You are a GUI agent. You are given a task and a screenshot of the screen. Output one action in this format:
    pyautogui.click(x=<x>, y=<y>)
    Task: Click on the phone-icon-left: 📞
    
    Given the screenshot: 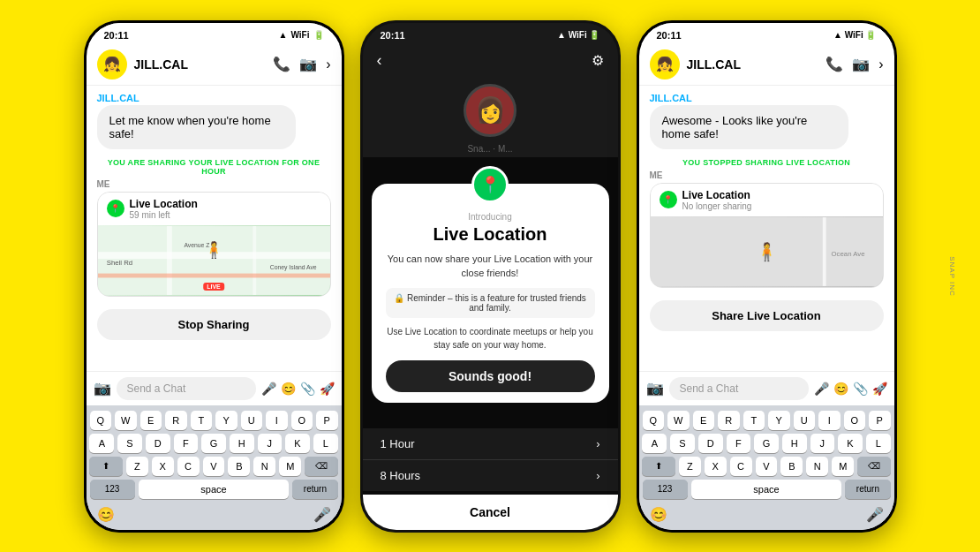 What is the action you would take?
    pyautogui.click(x=282, y=64)
    